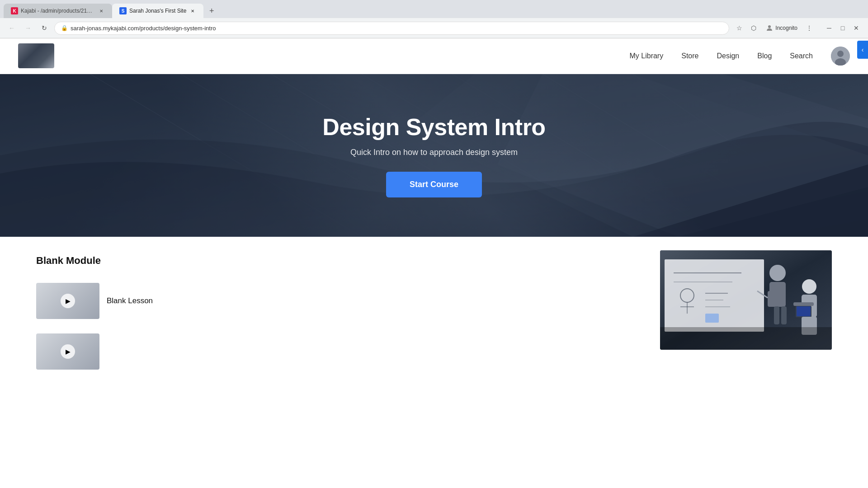  What do you see at coordinates (774, 28) in the screenshot?
I see `browser-actions: ☆ ⬡ Incognito ⋮` at bounding box center [774, 28].